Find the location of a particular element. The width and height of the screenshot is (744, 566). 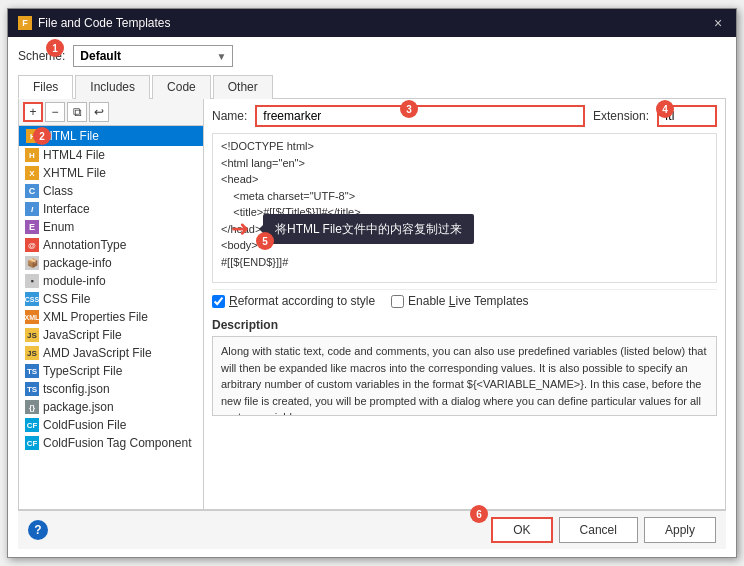

xhtml-file-icon: X is located at coordinates (32, 173).